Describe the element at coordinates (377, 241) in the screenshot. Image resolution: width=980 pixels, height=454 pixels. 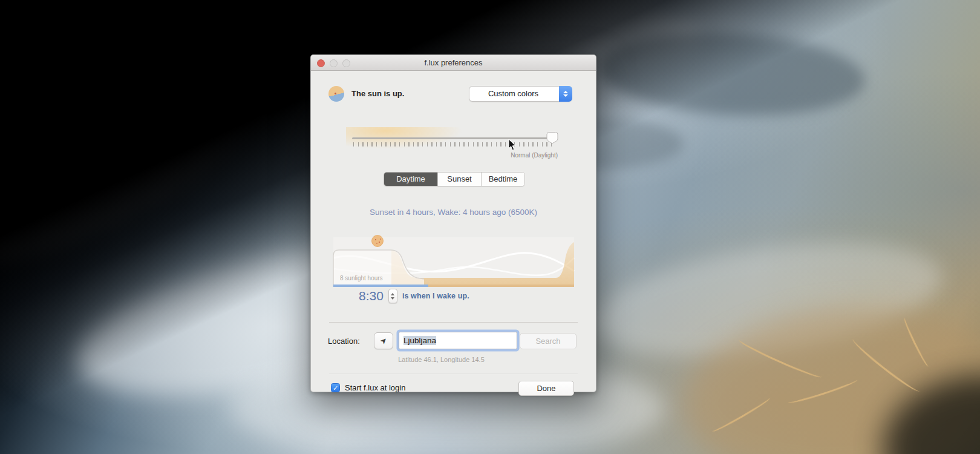
I see `sun-position-icon` at that location.